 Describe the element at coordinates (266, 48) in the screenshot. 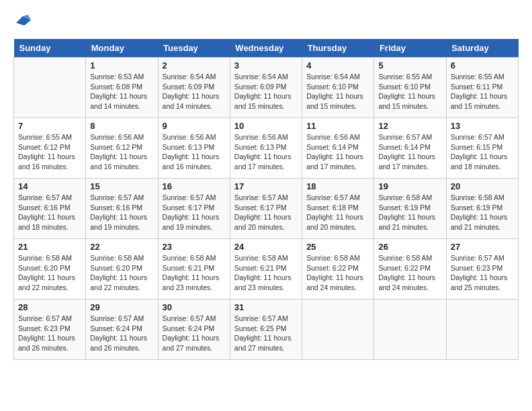

I see `calendar-header: SundayMondayTuesdayWednesdayThursdayFrid…` at that location.